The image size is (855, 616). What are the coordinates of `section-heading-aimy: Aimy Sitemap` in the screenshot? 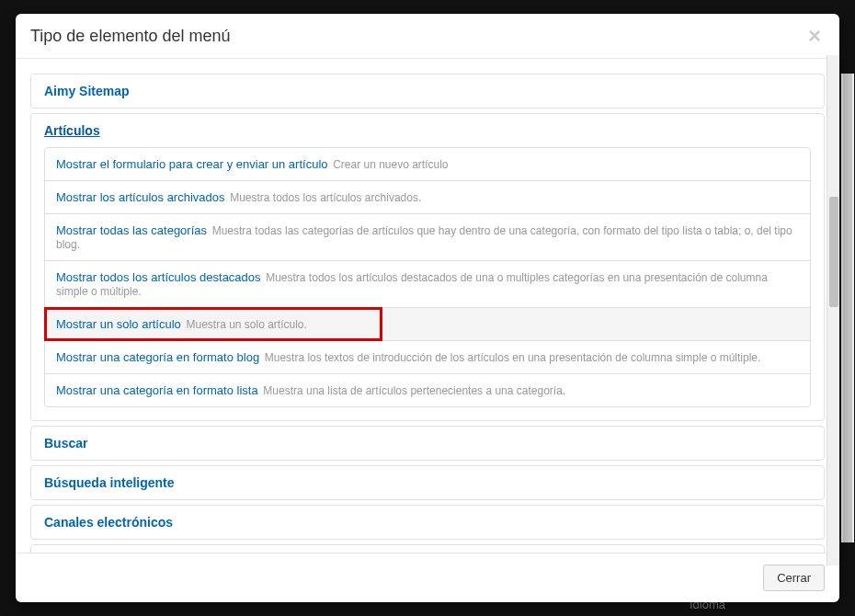 It's located at (428, 91).